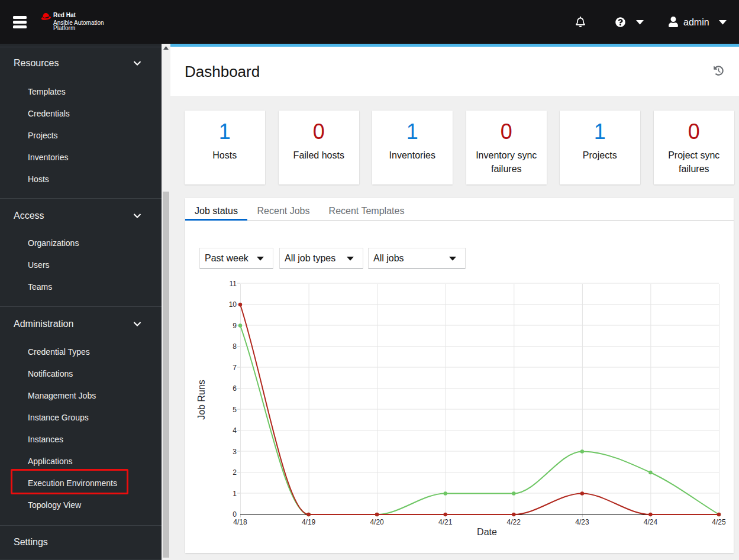  I want to click on svg-text: 3, so click(234, 452).